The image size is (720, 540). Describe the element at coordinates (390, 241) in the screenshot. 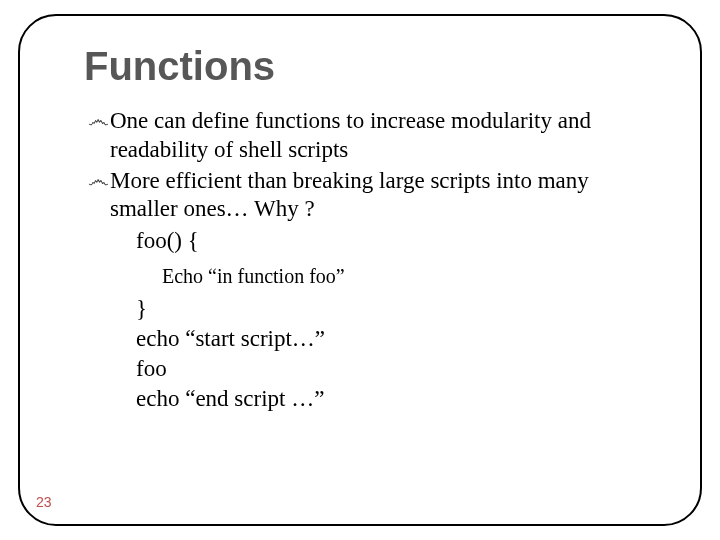

I see `code-line: foo() {` at that location.